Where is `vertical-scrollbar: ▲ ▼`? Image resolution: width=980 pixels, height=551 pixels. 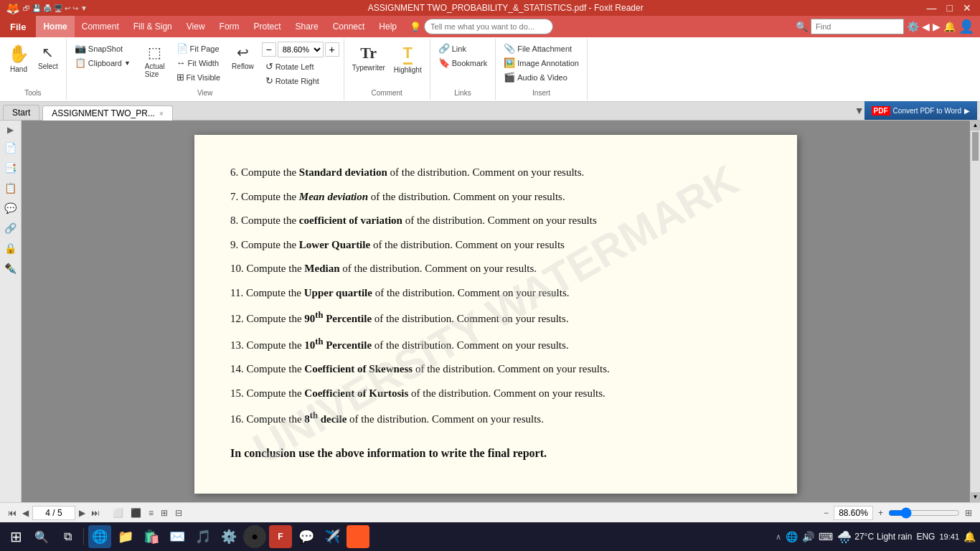
vertical-scrollbar: ▲ ▼ is located at coordinates (975, 311).